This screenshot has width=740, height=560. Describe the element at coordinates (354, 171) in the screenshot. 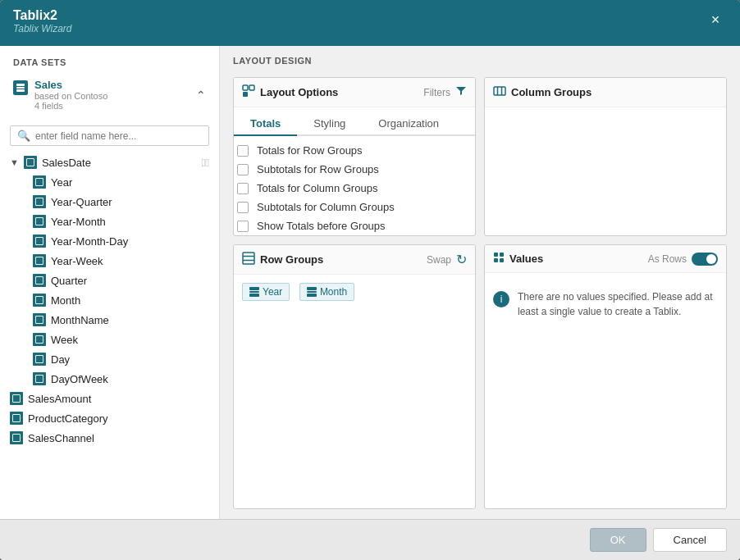

I see `tabs-container: Totals Styling Organization Totals for R…` at that location.